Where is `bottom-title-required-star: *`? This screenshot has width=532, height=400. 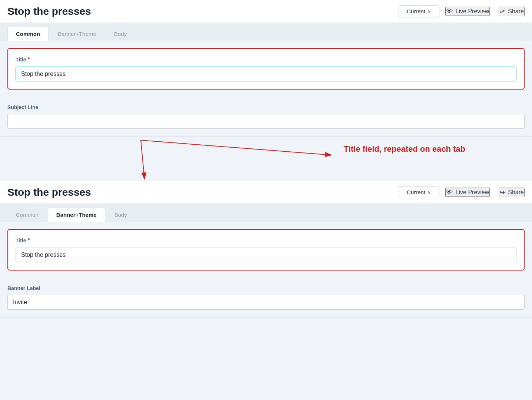 bottom-title-required-star: * is located at coordinates (29, 241).